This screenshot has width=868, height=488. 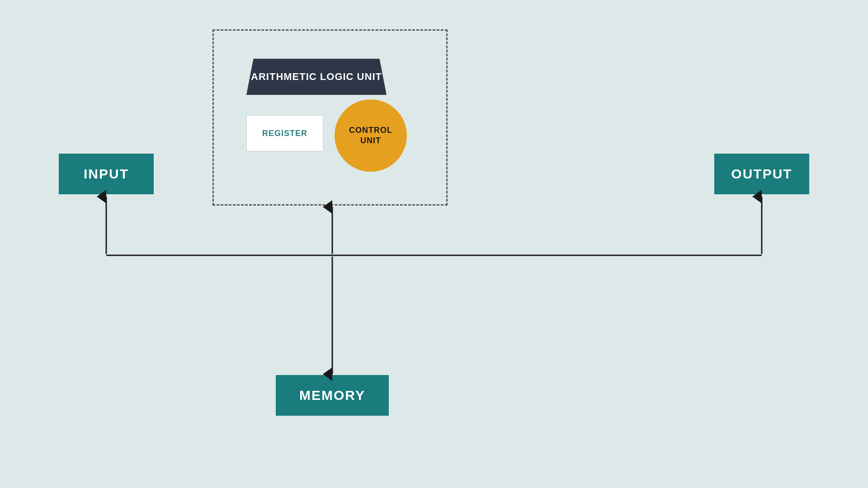 I want to click on memory-box: MEMORY, so click(x=332, y=395).